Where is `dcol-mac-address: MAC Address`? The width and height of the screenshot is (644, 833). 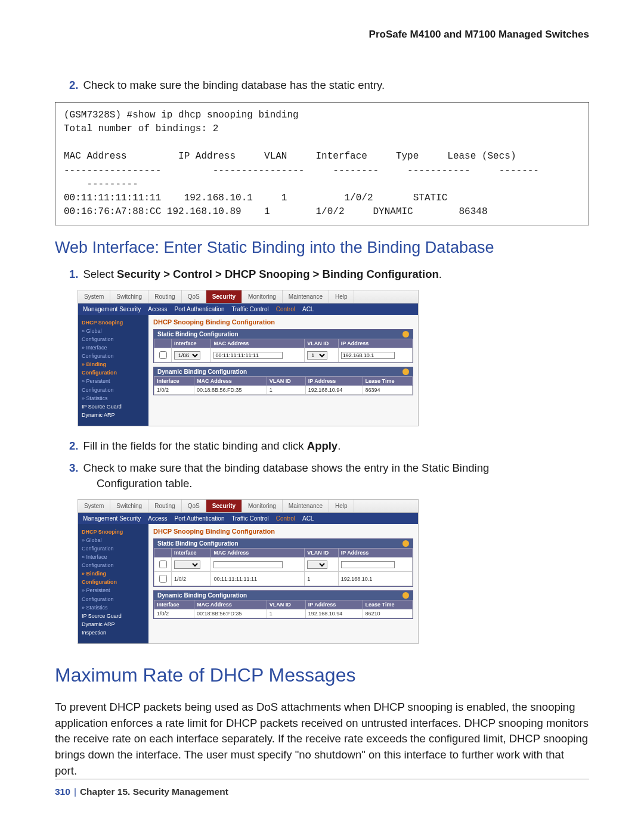 dcol-mac-address: MAC Address is located at coordinates (231, 382).